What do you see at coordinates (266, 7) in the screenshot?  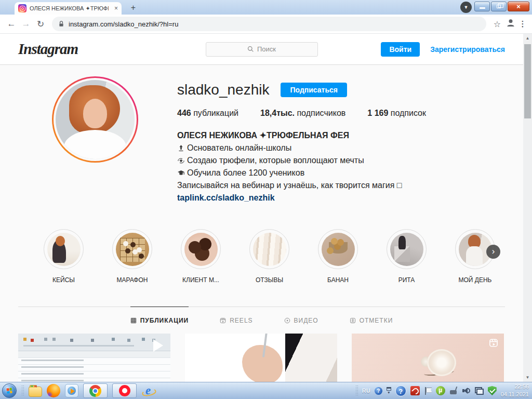 I see `browser-tabstrip: ОЛЕСЯ НЕЖИКОВА ✦ТРЮФЕЛЬ × + ▼ ×` at bounding box center [266, 7].